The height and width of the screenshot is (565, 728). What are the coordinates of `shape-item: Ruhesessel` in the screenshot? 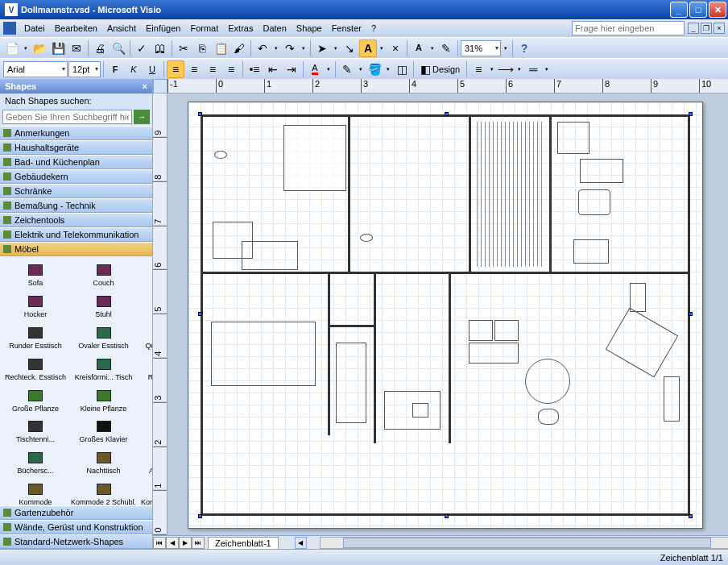 It's located at (146, 306).